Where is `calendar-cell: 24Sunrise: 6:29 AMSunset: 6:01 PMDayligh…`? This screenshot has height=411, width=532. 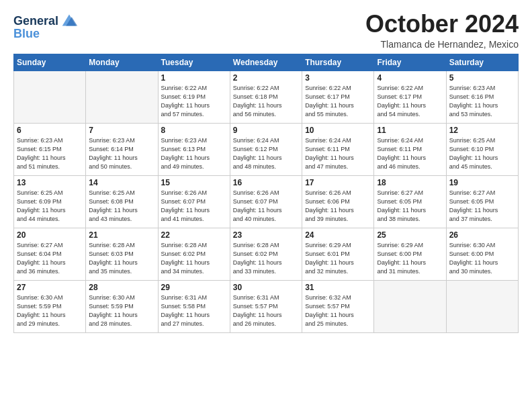 calendar-cell: 24Sunrise: 6:29 AMSunset: 6:01 PMDayligh… is located at coordinates (339, 254).